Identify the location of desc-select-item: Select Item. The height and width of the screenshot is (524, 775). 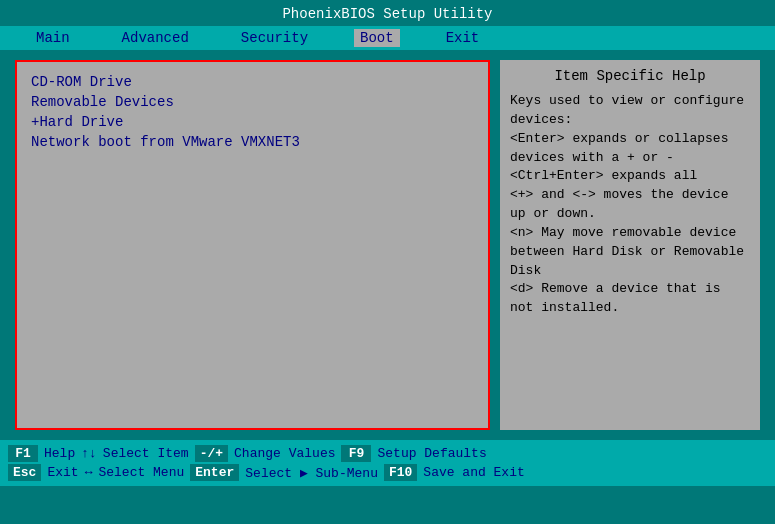
(146, 454).